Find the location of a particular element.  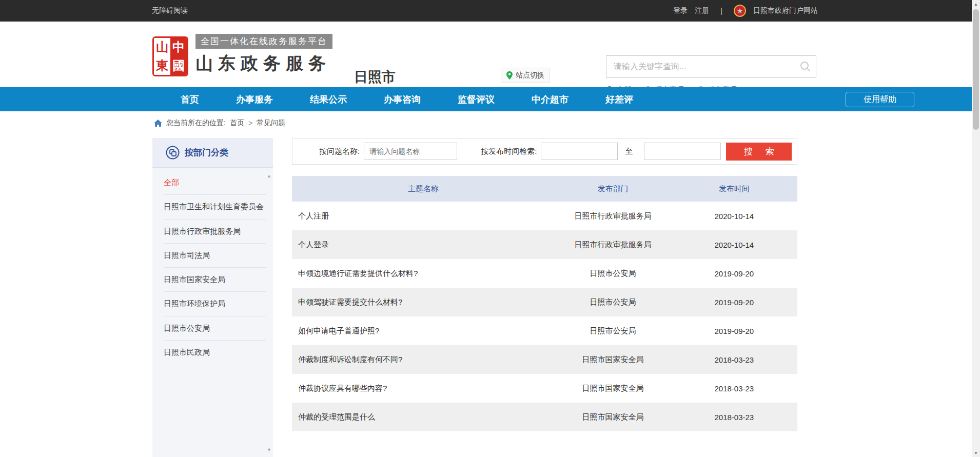

nav-rating: 好差评 is located at coordinates (619, 100).